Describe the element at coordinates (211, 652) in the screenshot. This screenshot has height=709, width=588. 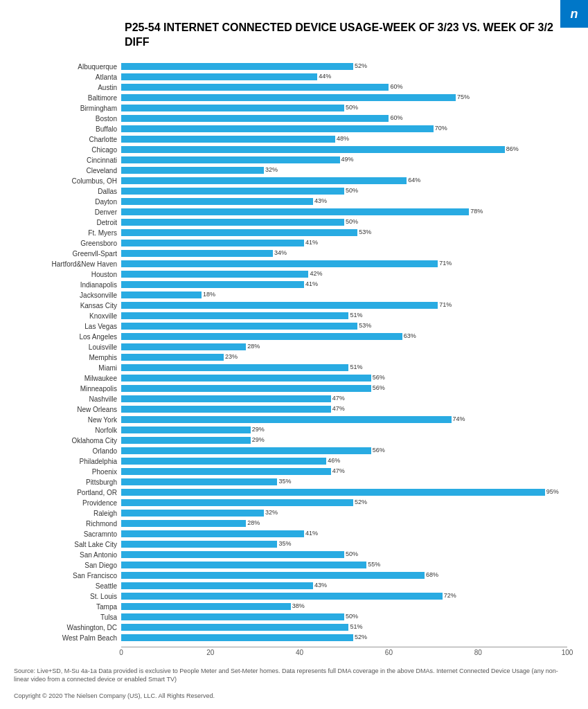
I see `x-tick: 20` at that location.